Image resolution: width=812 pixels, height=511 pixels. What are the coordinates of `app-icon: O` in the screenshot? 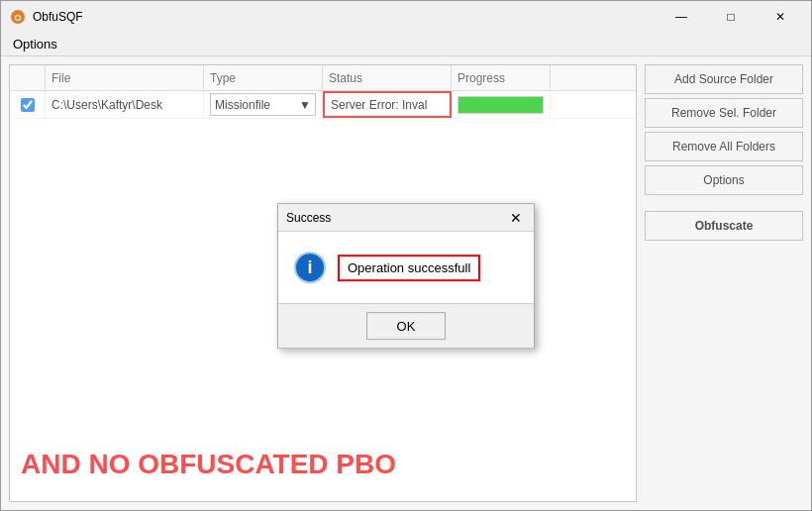 It's located at (18, 17).